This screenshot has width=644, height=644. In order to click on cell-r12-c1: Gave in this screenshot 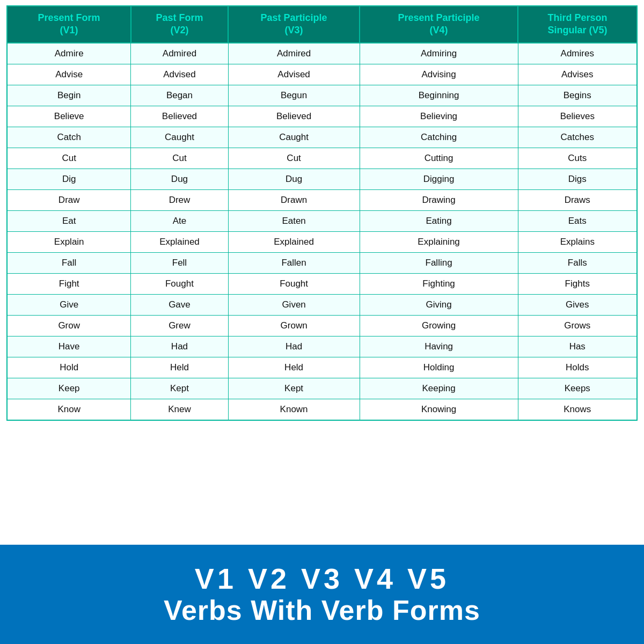, I will do `click(179, 305)`.